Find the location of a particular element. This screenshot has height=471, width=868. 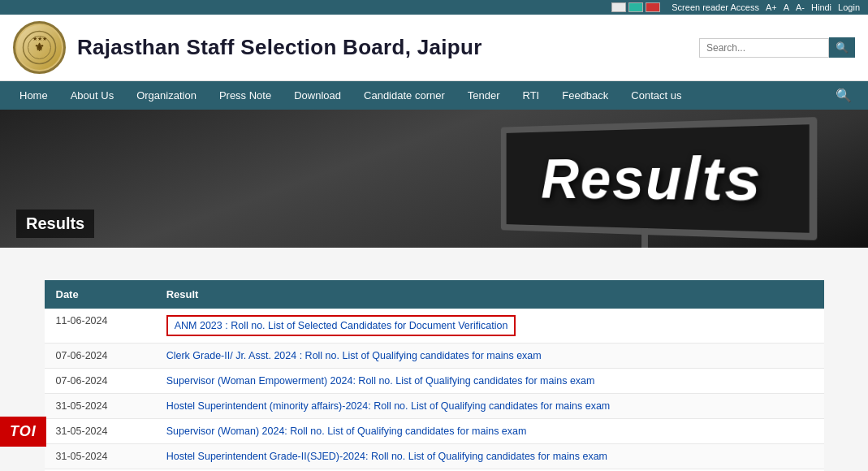

highlighted-result-link: ANM 2023 : Roll no. List of Selected Can… is located at coordinates (341, 326).